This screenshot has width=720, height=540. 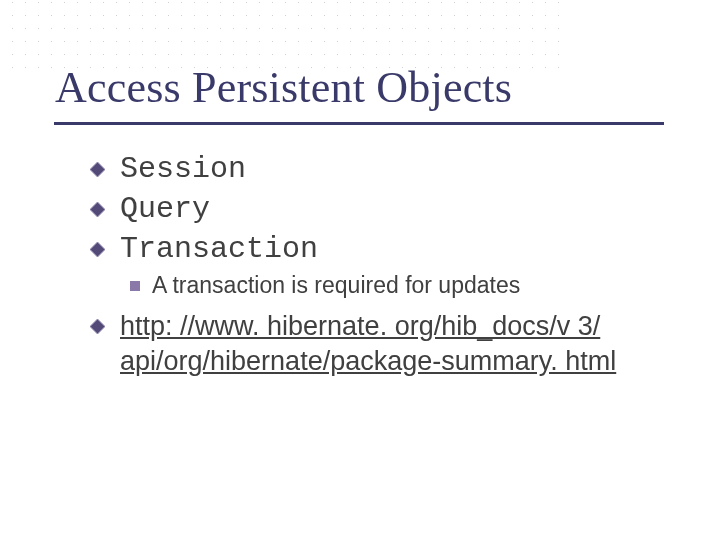 I want to click on hyperlink: http: //www. hibernate. org/hib_docs/v 3…, so click(x=368, y=344).